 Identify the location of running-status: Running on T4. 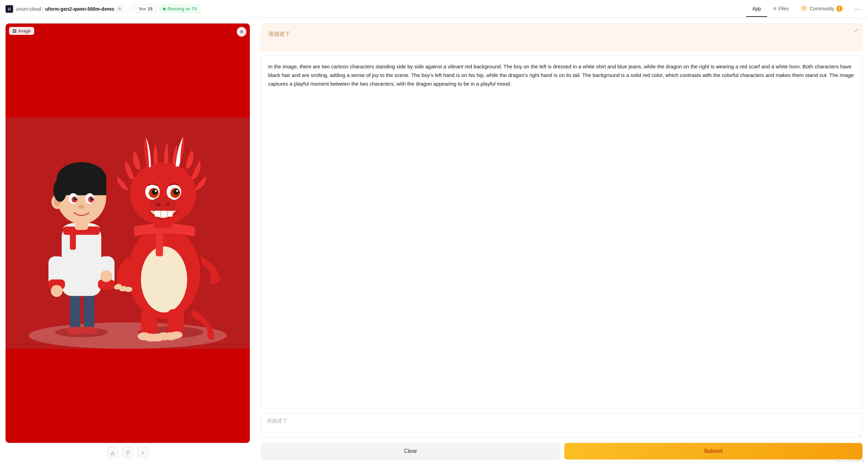
(180, 9).